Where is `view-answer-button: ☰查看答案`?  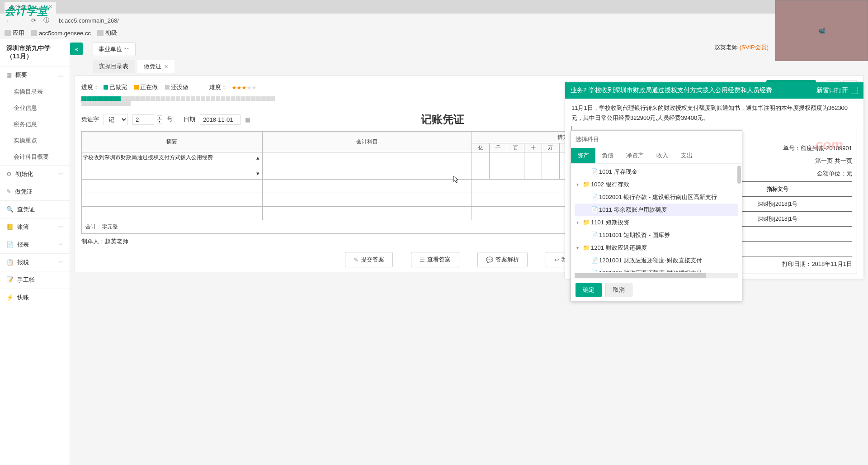
view-answer-button: ☰查看答案 is located at coordinates (435, 260).